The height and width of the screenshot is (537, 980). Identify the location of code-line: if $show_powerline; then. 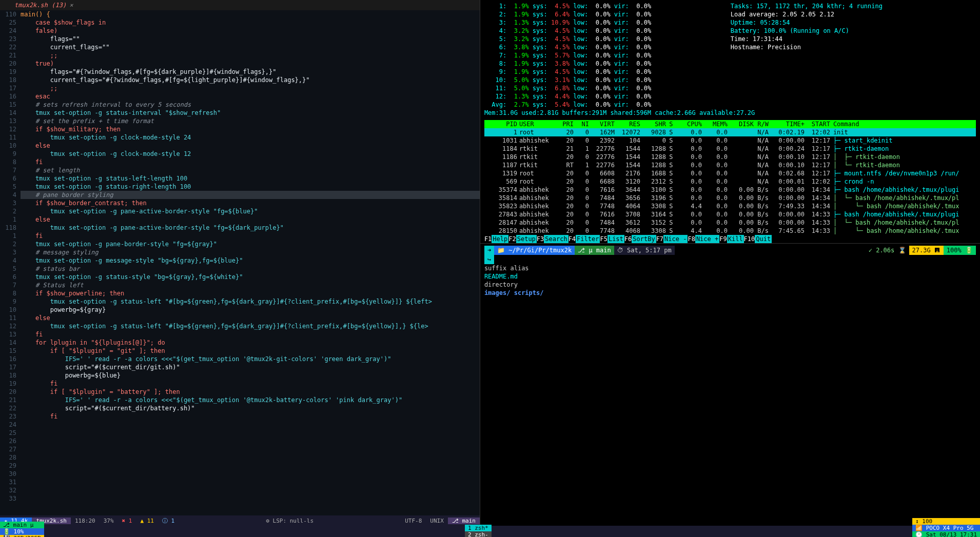
(250, 293).